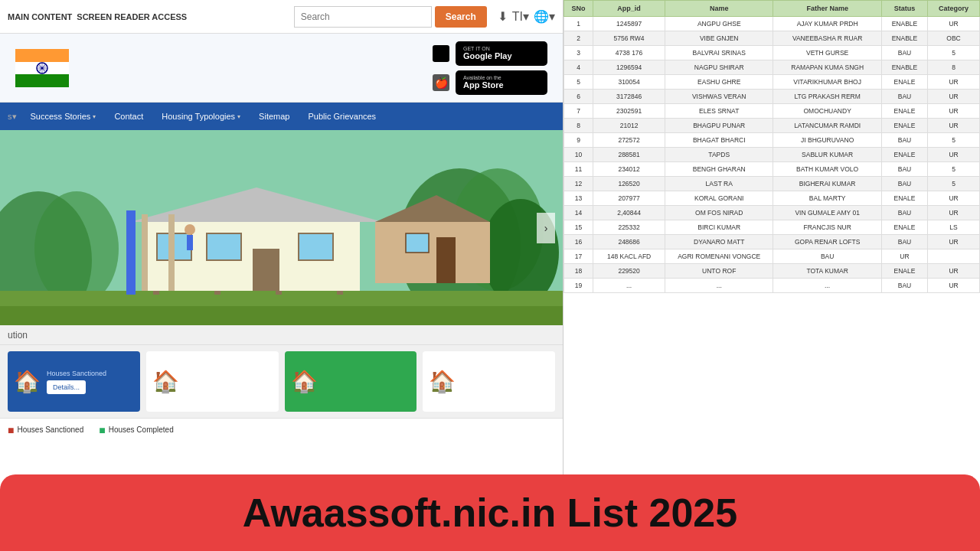 The image size is (980, 551). What do you see at coordinates (351, 381) in the screenshot?
I see `stat-card-3: 🏠` at bounding box center [351, 381].